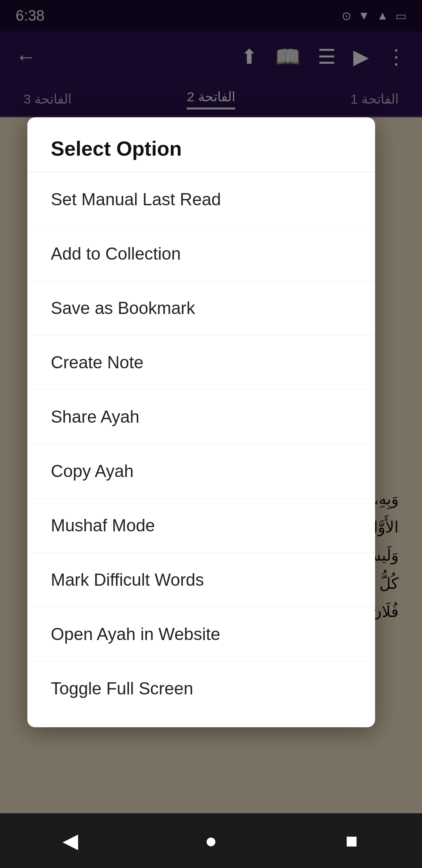 This screenshot has width=422, height=868. I want to click on menu-item-create-note: Create Note, so click(201, 363).